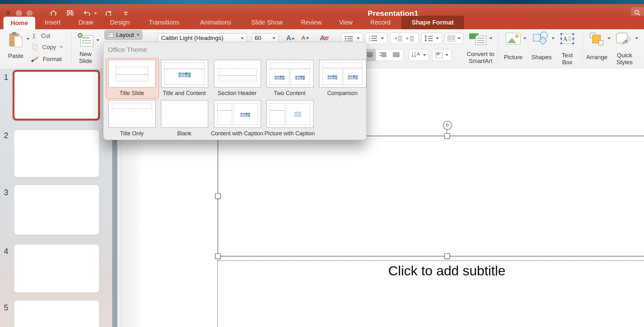  Describe the element at coordinates (34, 36) in the screenshot. I see `scissors-icon: ✂` at that location.